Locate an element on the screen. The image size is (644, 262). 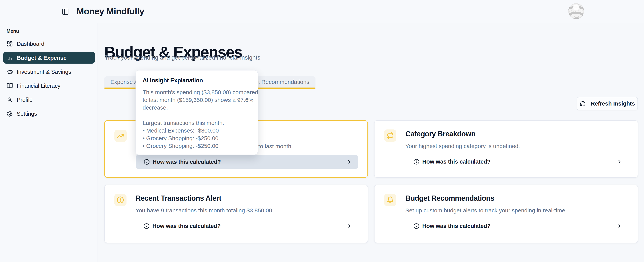
refresh-insights-button: Refresh Insights is located at coordinates (607, 104).